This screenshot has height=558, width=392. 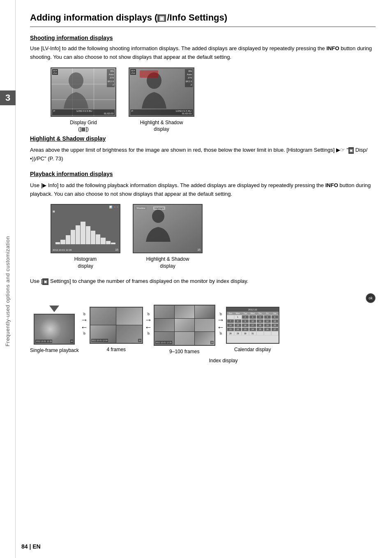 I want to click on cal-wed: Wed, so click(x=253, y=313).